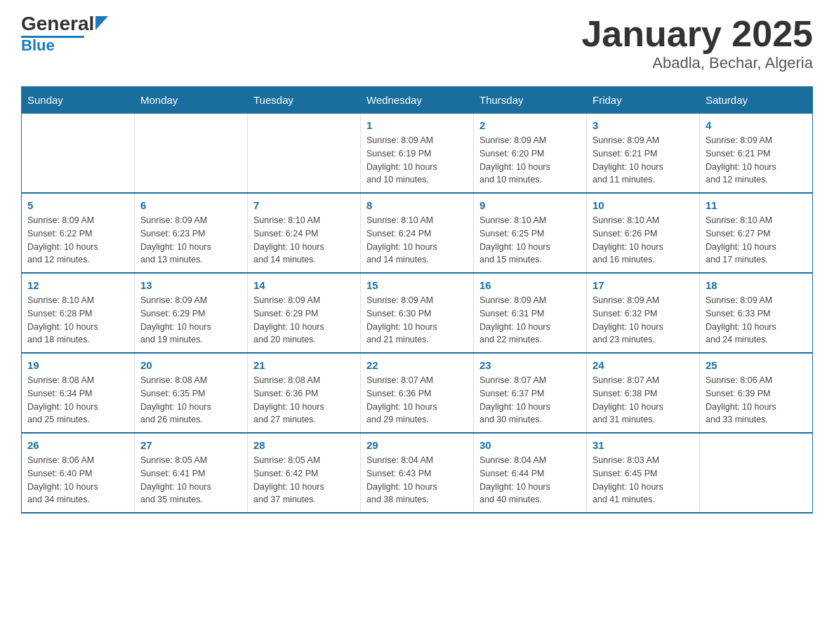  Describe the element at coordinates (530, 480) in the screenshot. I see `day-info: Sunrise: 8:04 AM Sunset: 6:44 PM Dayligh…` at that location.